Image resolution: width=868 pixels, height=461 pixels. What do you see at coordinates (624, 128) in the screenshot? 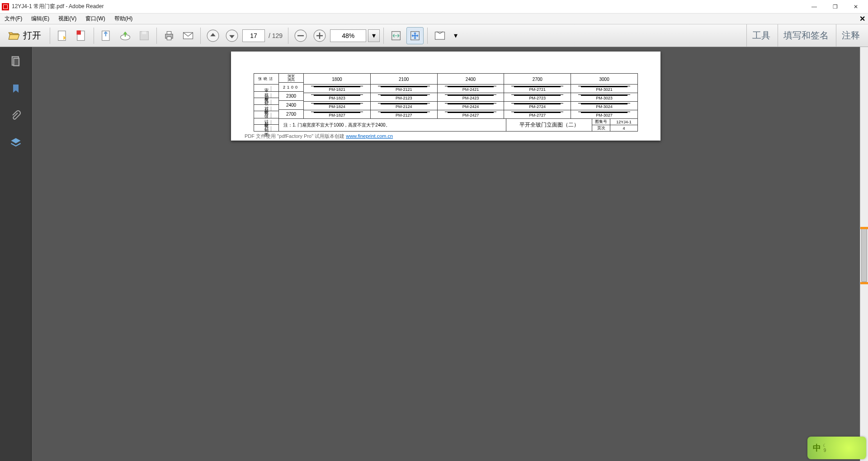
I see `pageno-value: 4` at bounding box center [624, 128].